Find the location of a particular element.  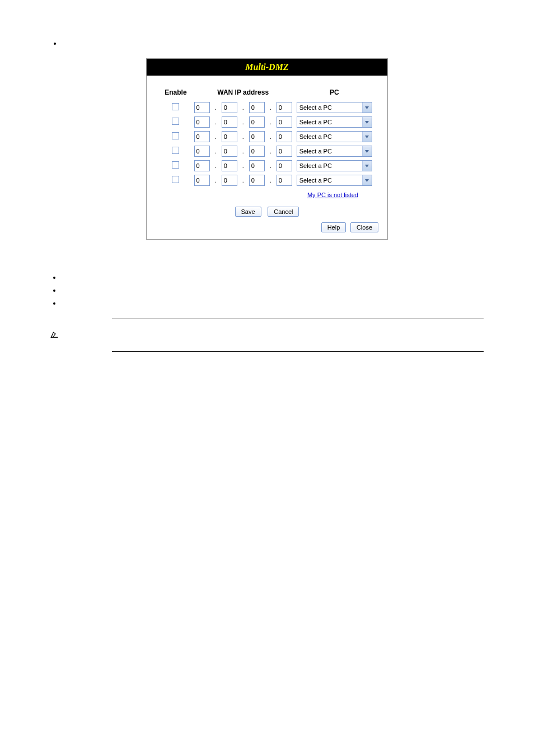

pen-icon is located at coordinates (55, 335).